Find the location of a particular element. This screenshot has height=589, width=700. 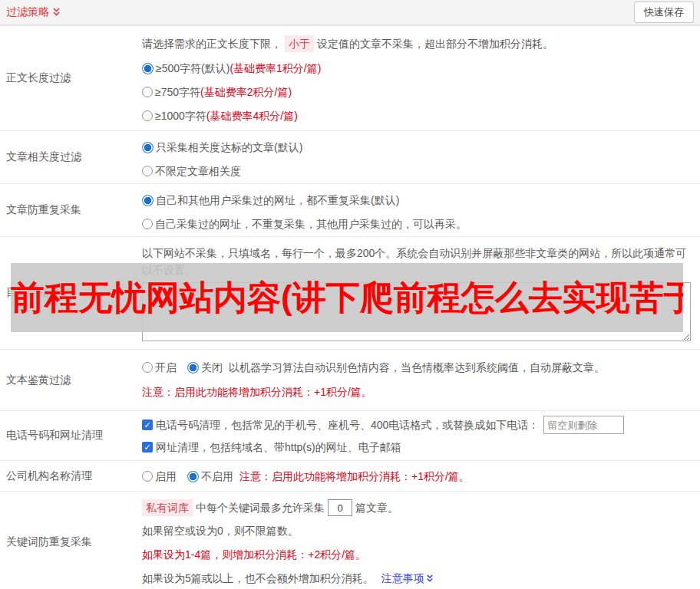

row-content: 私有词库 中每个关键词最多允许采集 篇文章。 如果留空或设为0，则不限篇数。 如… is located at coordinates (421, 540).